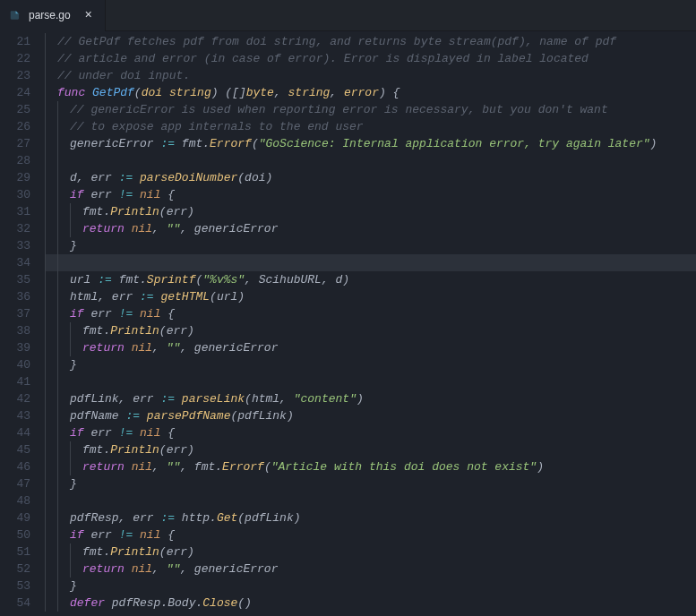 This screenshot has width=696, height=616. I want to click on code-line: func GetPdf(doi string) ([]byte, string,…, so click(371, 93).